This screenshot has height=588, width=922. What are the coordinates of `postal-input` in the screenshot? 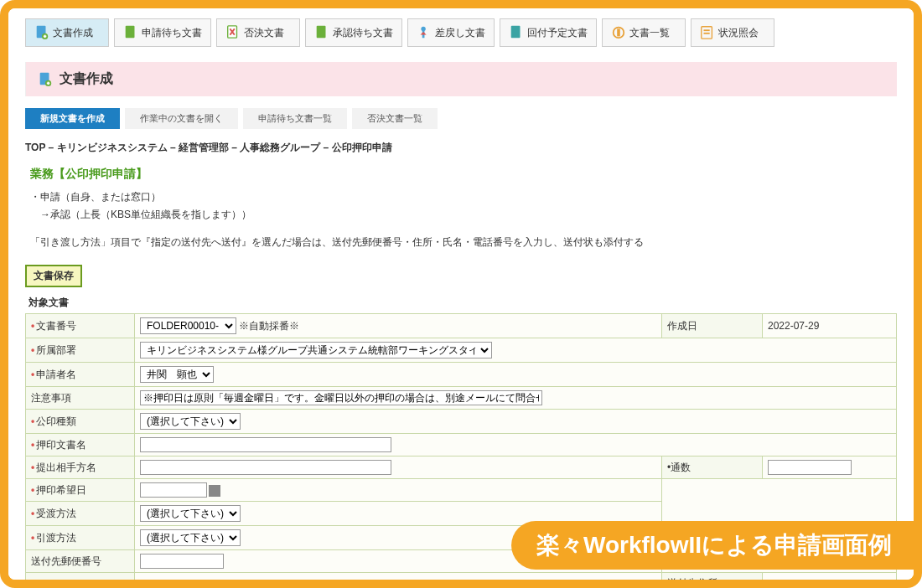 It's located at (182, 561).